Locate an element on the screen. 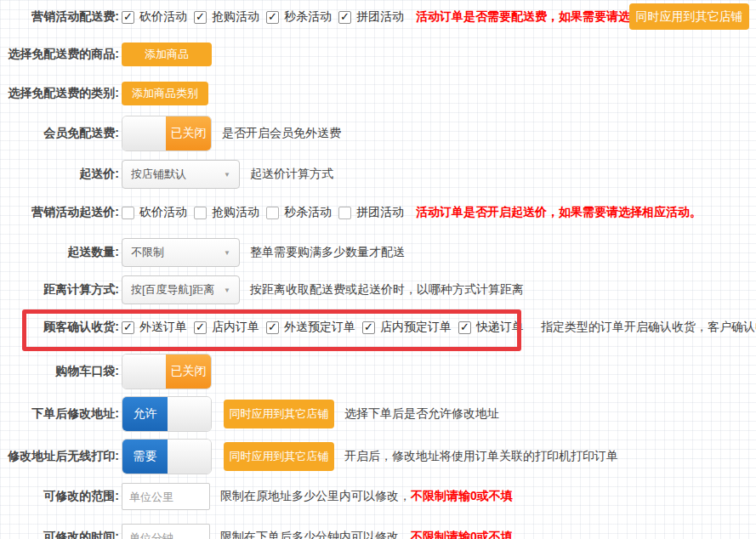  row-free-fee-categories: 选择免配送费的类别: 添加商品类别 is located at coordinates (378, 94).